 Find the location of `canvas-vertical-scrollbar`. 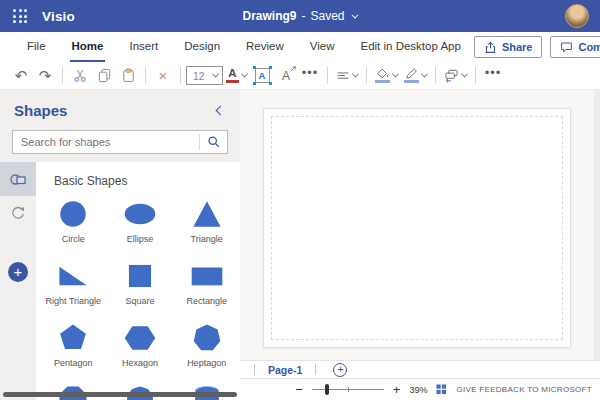

canvas-vertical-scrollbar is located at coordinates (597, 225).